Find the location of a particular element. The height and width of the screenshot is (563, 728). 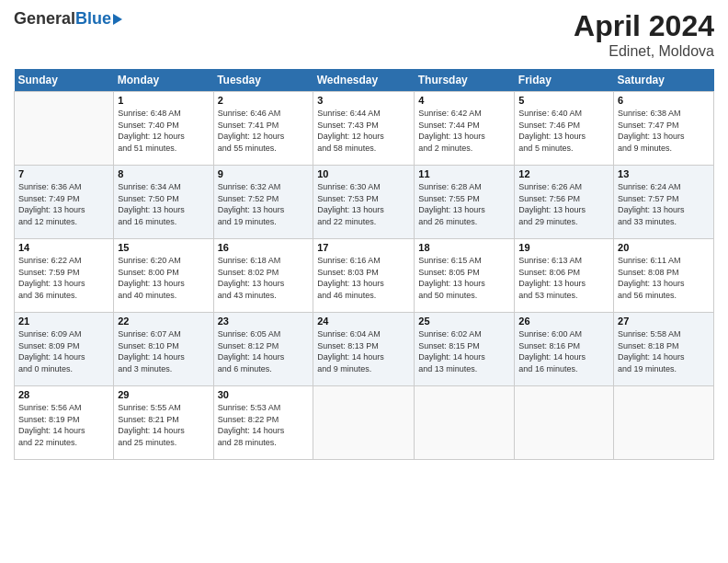

day-number: 13 is located at coordinates (664, 174).